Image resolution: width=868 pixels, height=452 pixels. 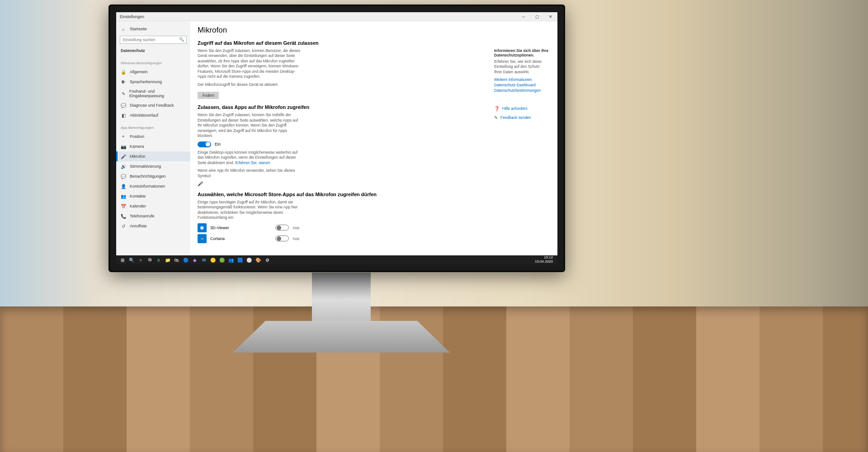 What do you see at coordinates (231, 260) in the screenshot?
I see `teams-icon: 👥` at bounding box center [231, 260].